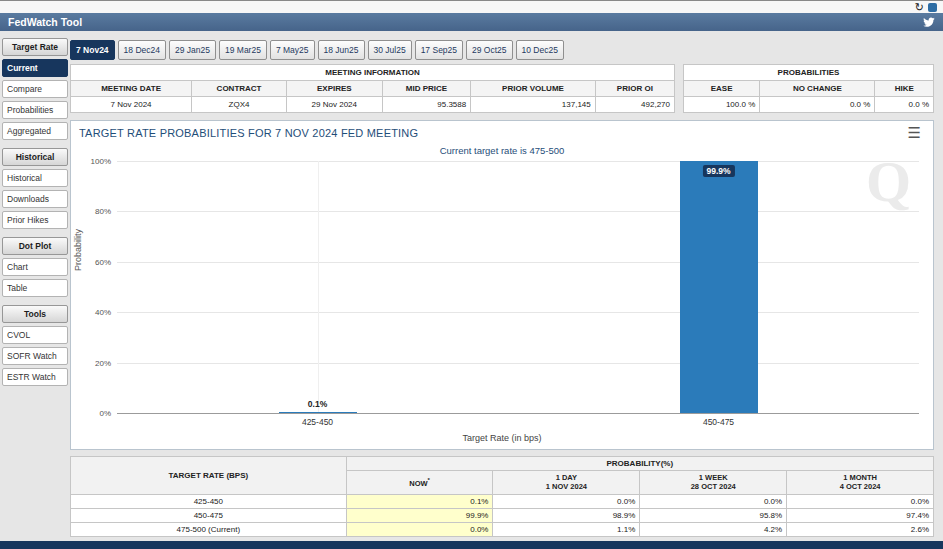 This screenshot has height=549, width=943. Describe the element at coordinates (92, 50) in the screenshot. I see `tab-7-nov24: 7 Nov24` at that location.